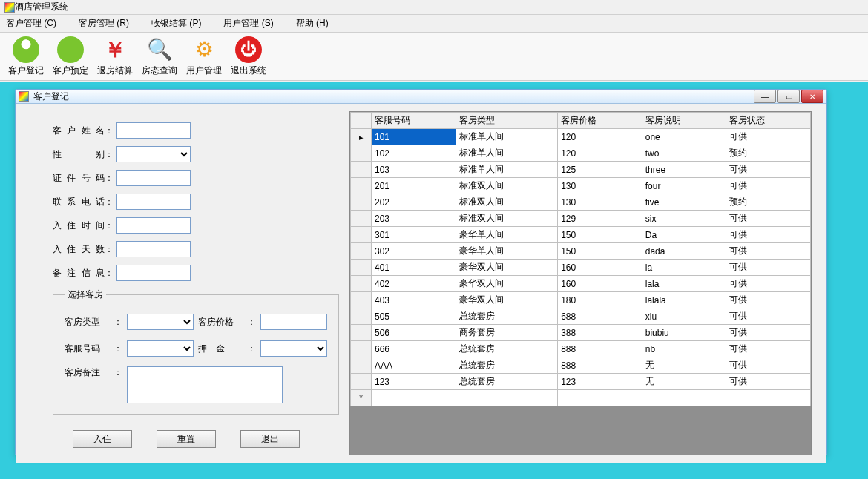 Image resolution: width=868 pixels, height=479 pixels. Describe the element at coordinates (600, 170) in the screenshot. I see `grid-cell: 125` at that location.